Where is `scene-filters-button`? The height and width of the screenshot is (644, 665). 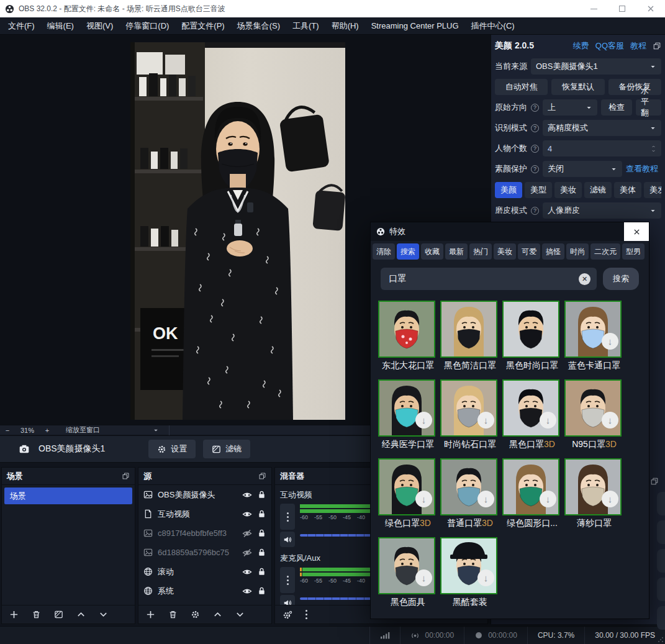
scene-filters-button is located at coordinates (58, 615).